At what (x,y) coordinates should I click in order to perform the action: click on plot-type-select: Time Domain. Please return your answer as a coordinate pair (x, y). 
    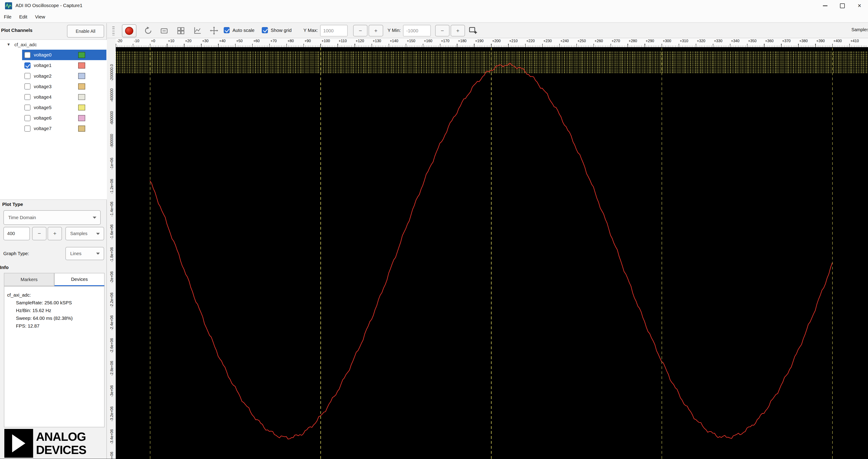
    Looking at the image, I should click on (52, 217).